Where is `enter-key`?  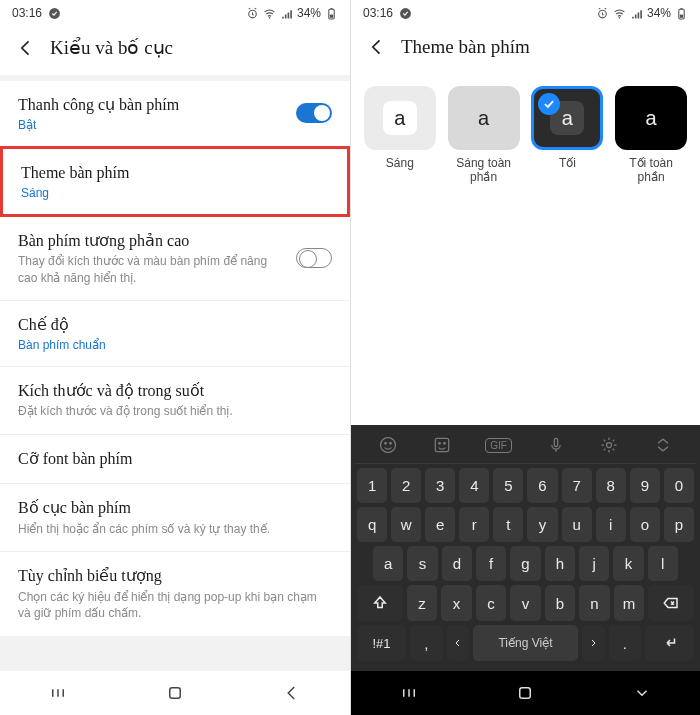 enter-key is located at coordinates (670, 643).